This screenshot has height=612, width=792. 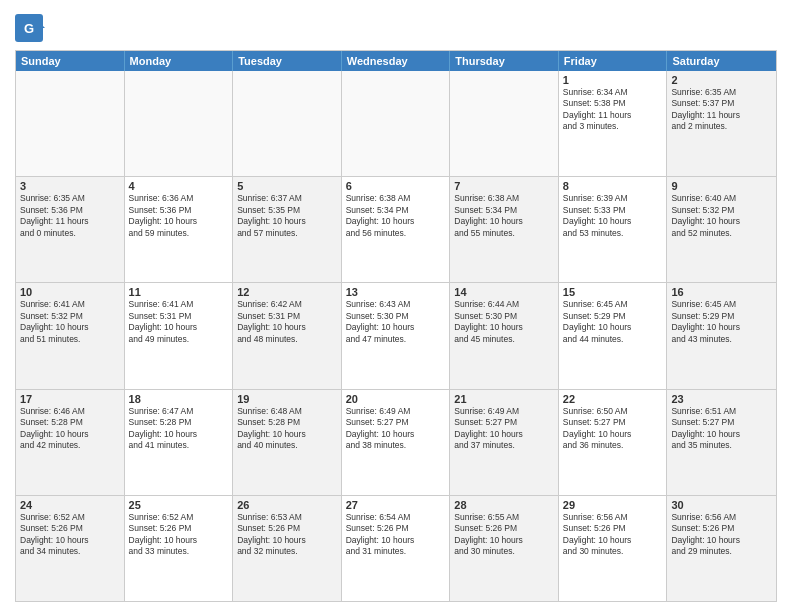 I want to click on day-cell-29: 29Sunrise: 6:56 AM Sunset: 5:26 PM Dayli…, so click(x=614, y=548).